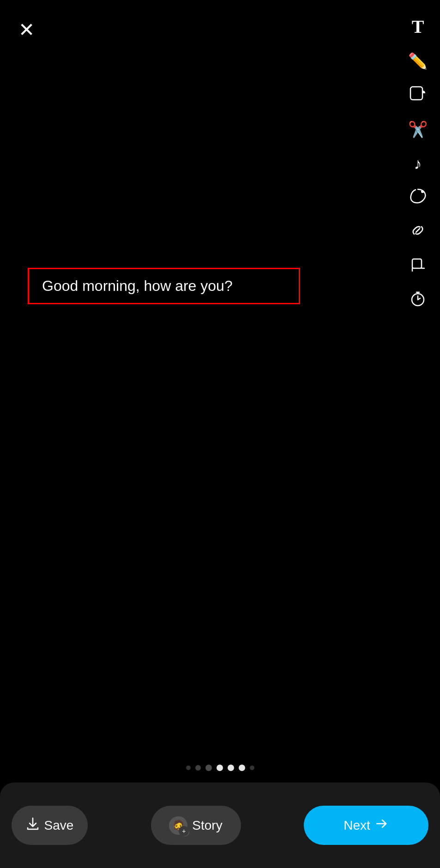 Image resolution: width=440 pixels, height=868 pixels. Describe the element at coordinates (366, 826) in the screenshot. I see `next-button: Next` at that location.